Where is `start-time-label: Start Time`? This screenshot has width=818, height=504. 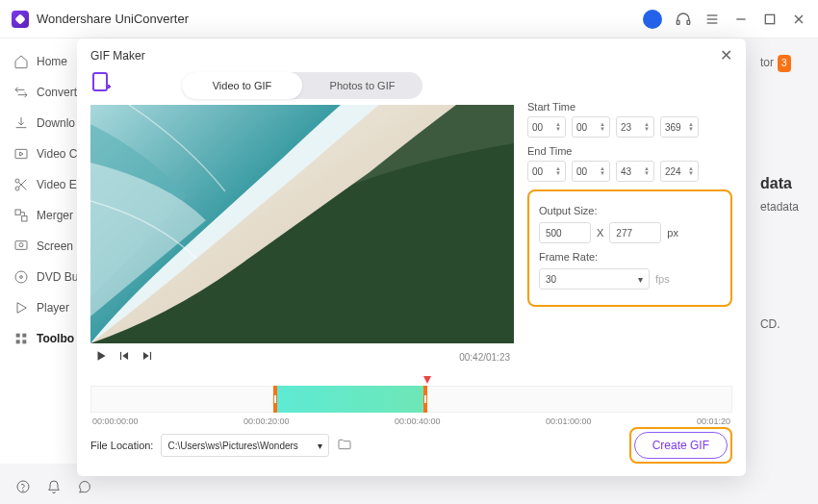 start-time-label: Start Time is located at coordinates (629, 107).